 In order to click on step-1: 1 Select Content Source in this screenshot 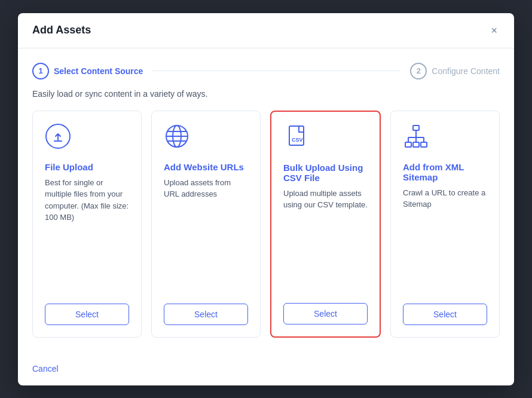, I will do `click(87, 71)`.